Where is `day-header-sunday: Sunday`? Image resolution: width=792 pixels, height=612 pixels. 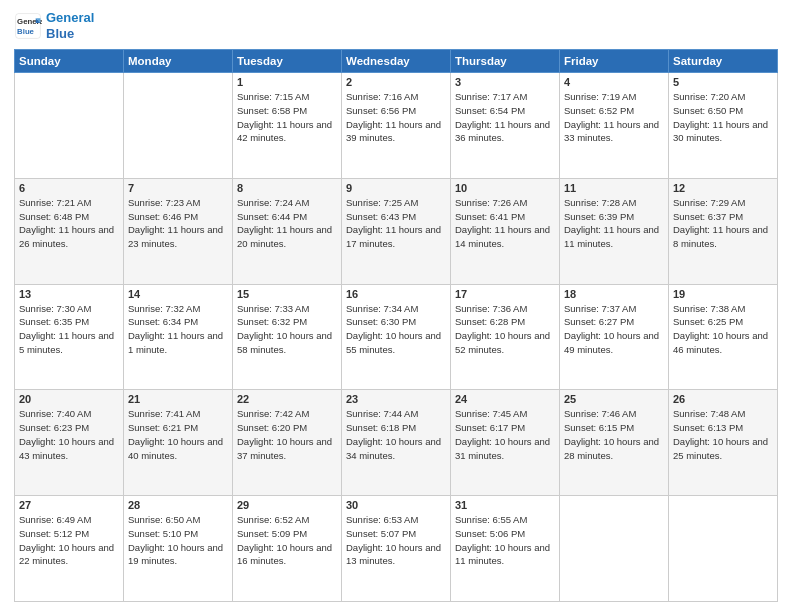 day-header-sunday: Sunday is located at coordinates (70, 62).